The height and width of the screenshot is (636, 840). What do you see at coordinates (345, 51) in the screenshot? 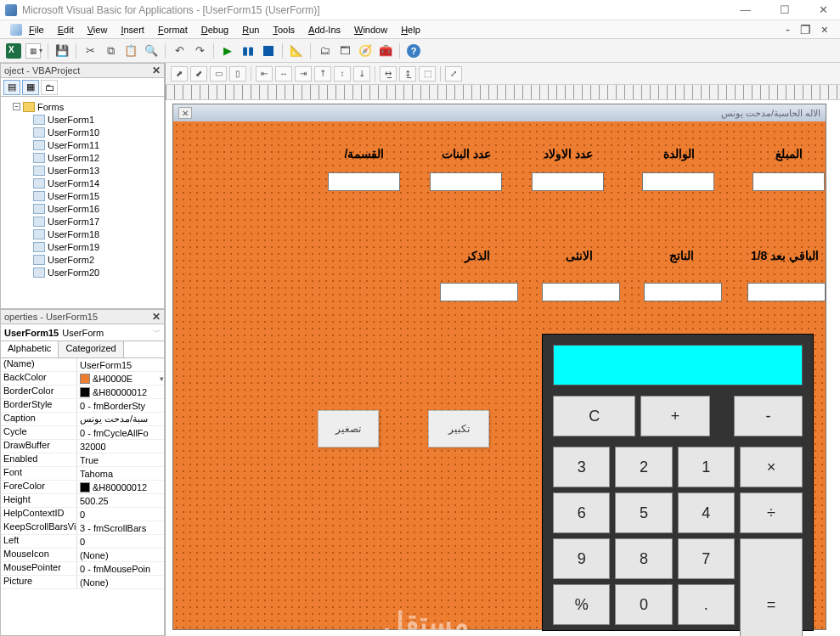
I see `properties-window-button: 🗔` at bounding box center [345, 51].